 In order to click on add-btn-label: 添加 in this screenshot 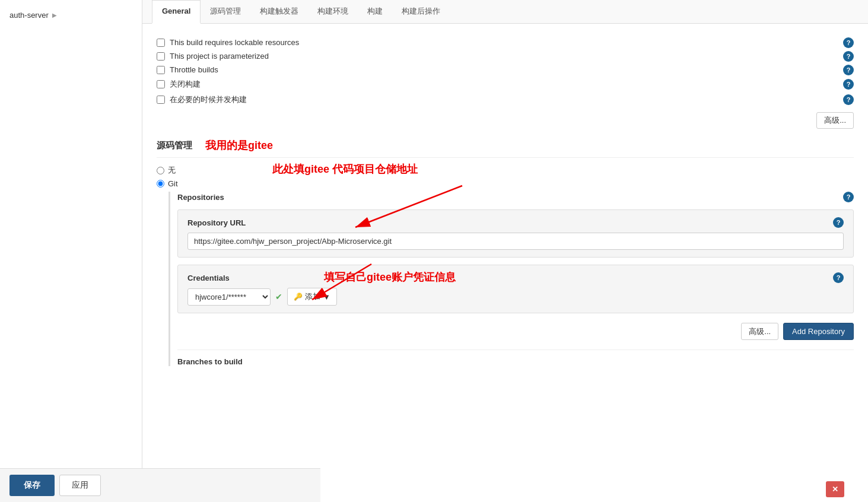, I will do `click(313, 297)`.